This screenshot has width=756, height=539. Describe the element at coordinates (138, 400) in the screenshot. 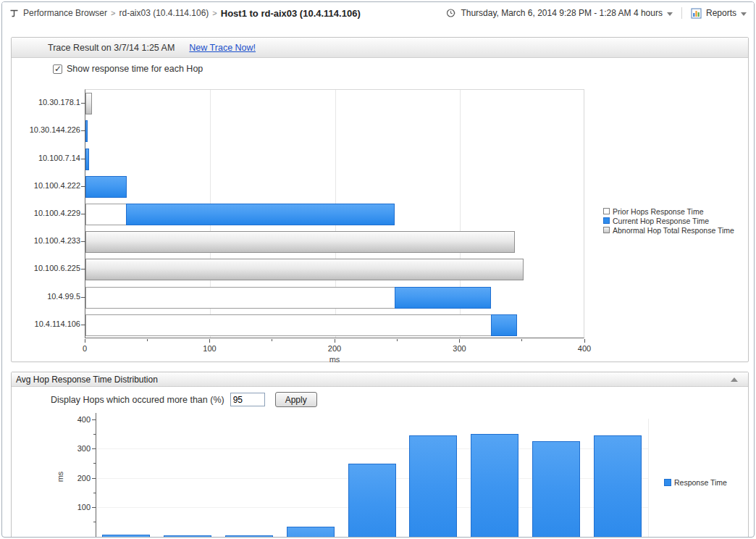

I see `hop-filter-label: Display Hops which occured more than (%)` at that location.